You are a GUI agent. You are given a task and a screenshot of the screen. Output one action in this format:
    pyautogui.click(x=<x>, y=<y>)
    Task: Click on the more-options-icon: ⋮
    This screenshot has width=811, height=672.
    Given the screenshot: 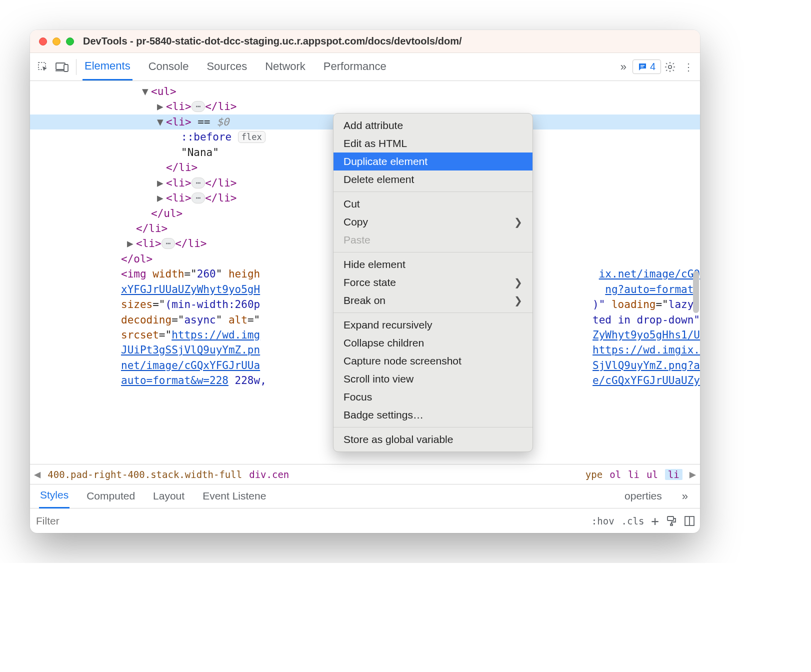 What is the action you would take?
    pyautogui.click(x=688, y=67)
    